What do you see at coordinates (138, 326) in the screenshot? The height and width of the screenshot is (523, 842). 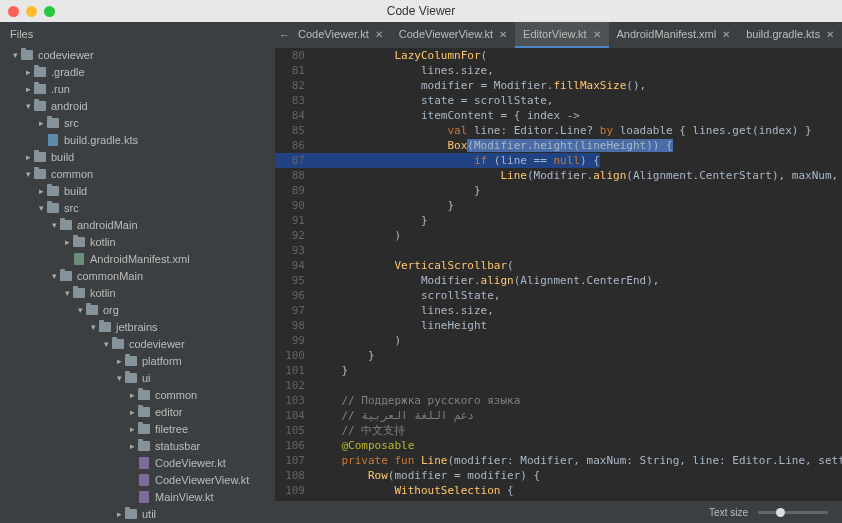 I see `tree-item: ▾jetbrains` at bounding box center [138, 326].